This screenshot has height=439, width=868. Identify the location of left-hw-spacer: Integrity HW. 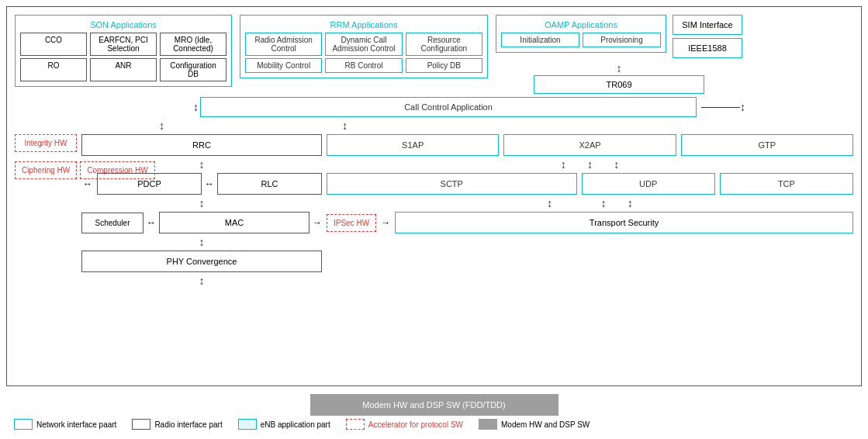
(46, 143).